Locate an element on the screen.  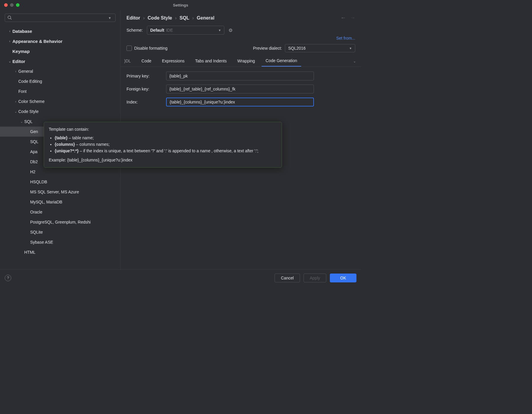
sidebar-item-keymap: Keymap is located at coordinates (60, 51).